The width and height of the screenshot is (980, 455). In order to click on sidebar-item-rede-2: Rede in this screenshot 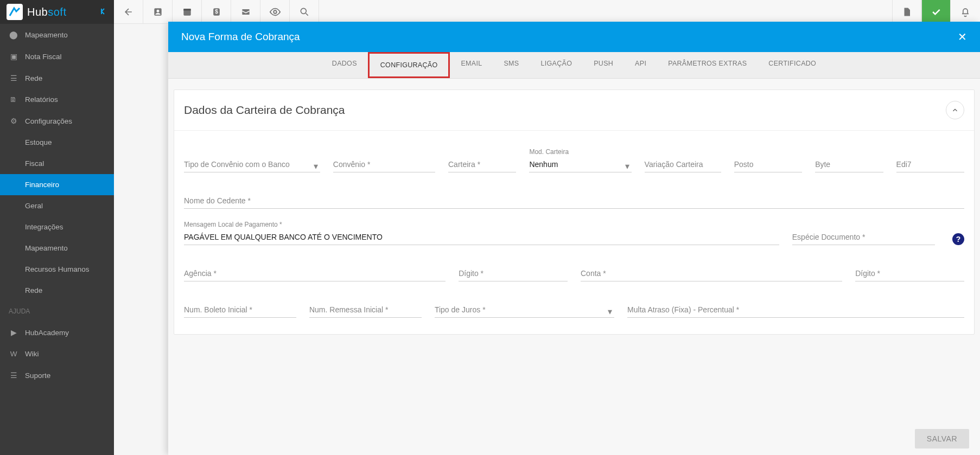, I will do `click(57, 291)`.